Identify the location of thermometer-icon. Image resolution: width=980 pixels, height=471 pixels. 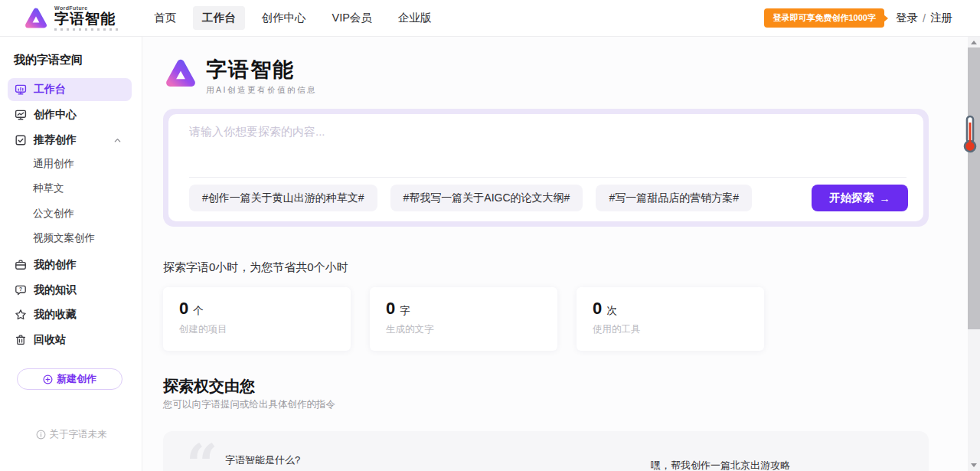
(970, 134).